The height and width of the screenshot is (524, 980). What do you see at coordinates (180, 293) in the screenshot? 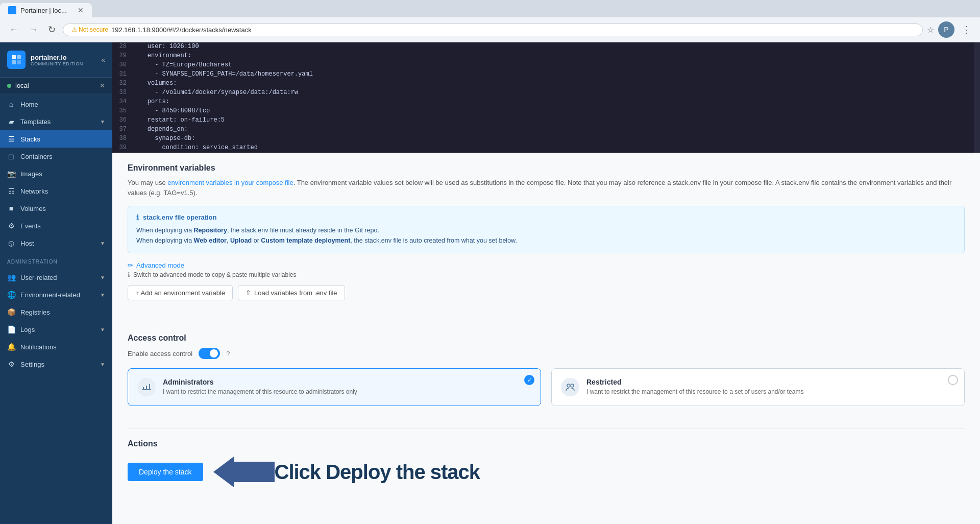
I see `add-env-variable-button: + Add an environment variable` at bounding box center [180, 293].